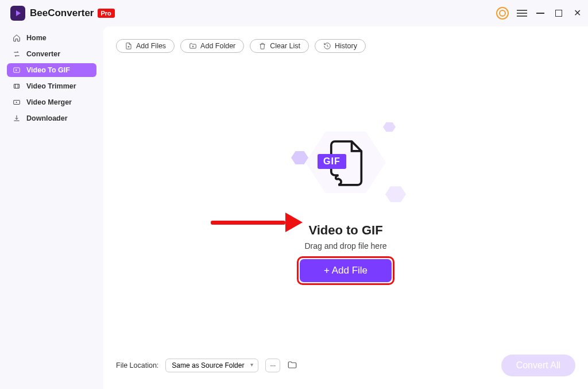  I want to click on add-file-button: + Add File, so click(346, 271).